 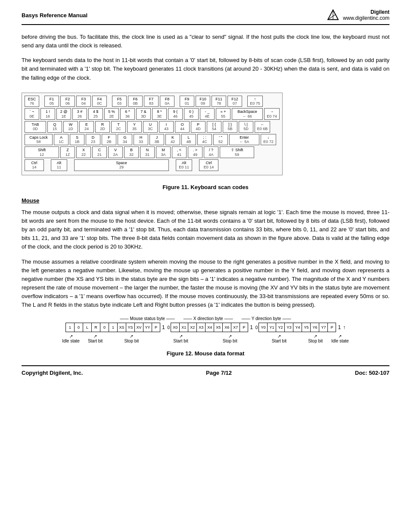 I want to click on bit-P3: P, so click(x=332, y=327).